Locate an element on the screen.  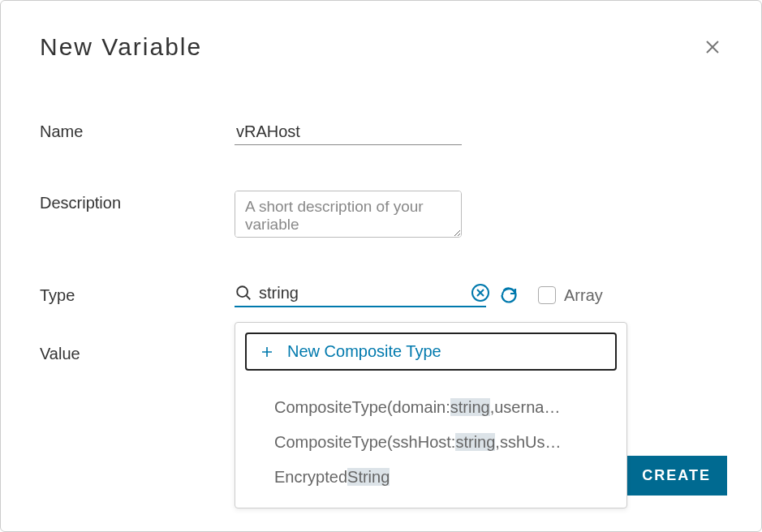
array-label: Array is located at coordinates (583, 295).